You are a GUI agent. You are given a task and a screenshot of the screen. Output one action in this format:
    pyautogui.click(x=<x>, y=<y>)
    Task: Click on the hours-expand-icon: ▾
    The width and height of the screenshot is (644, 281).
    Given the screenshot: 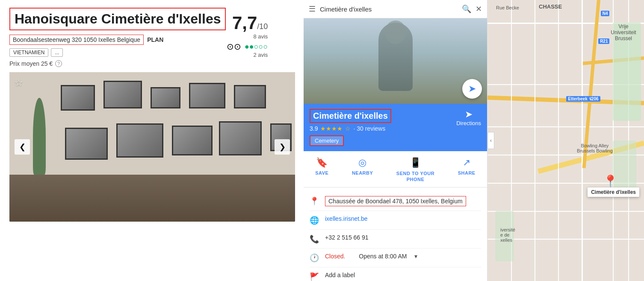 What is the action you would take?
    pyautogui.click(x=416, y=256)
    